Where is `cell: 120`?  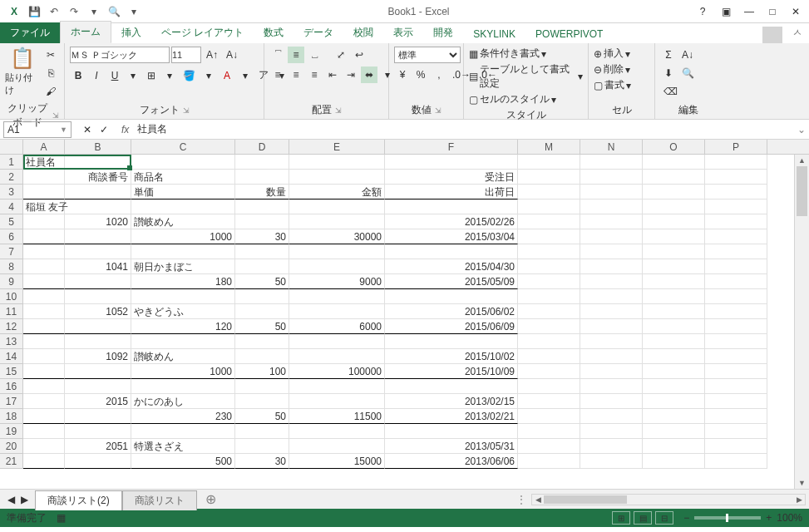
cell: 120 is located at coordinates (183, 327).